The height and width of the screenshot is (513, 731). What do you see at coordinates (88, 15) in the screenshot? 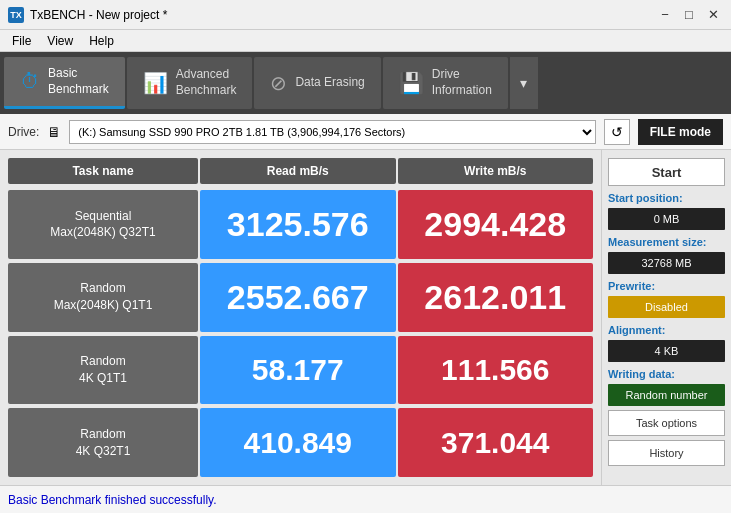
I see `title-bar-left: TX TxBENCH - New project *` at bounding box center [88, 15].